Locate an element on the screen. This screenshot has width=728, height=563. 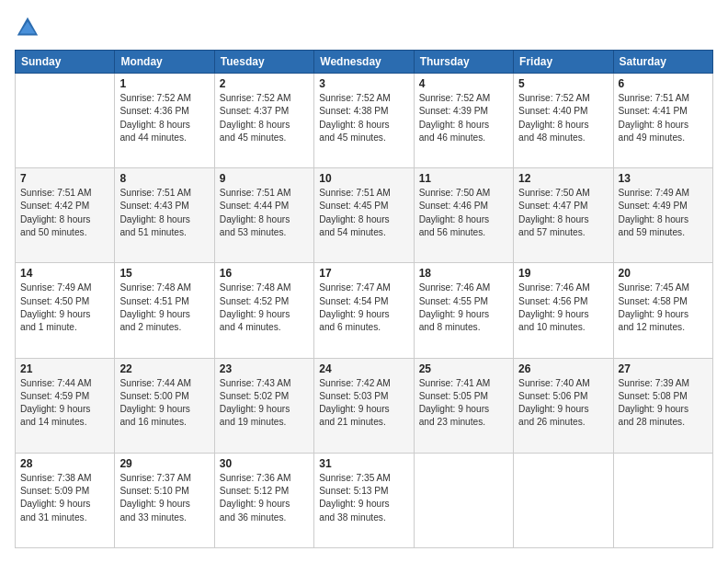
calendar-cell: 13Sunrise: 7:49 AM Sunset: 4:49 PM Dayli… is located at coordinates (663, 215).